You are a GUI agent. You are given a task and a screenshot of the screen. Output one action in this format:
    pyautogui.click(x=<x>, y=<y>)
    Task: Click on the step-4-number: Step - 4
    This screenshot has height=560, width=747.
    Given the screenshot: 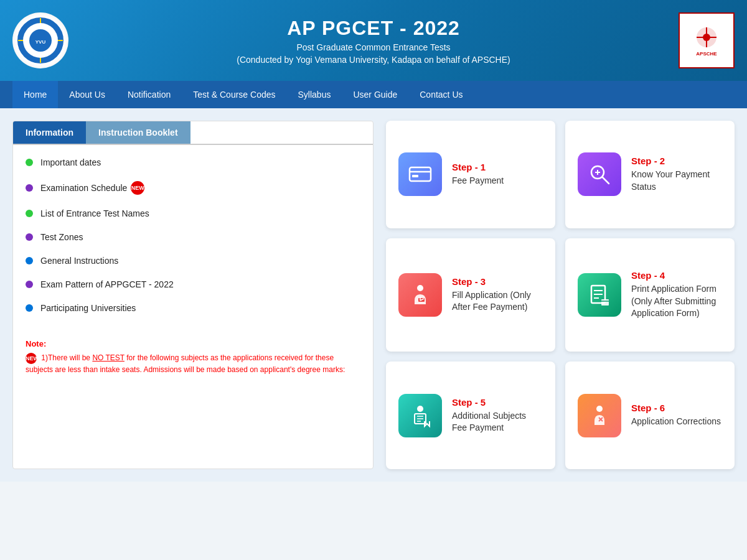 What is the action you would take?
    pyautogui.click(x=677, y=275)
    